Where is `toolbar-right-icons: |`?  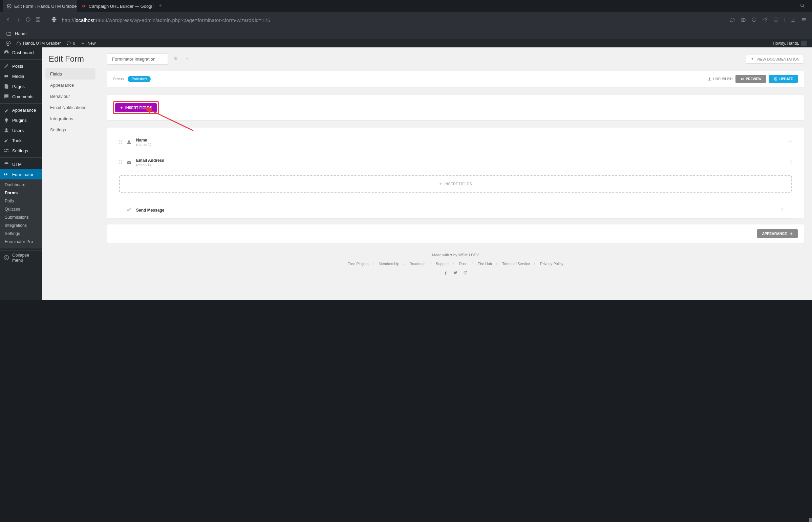
toolbar-right-icons: | is located at coordinates (768, 20).